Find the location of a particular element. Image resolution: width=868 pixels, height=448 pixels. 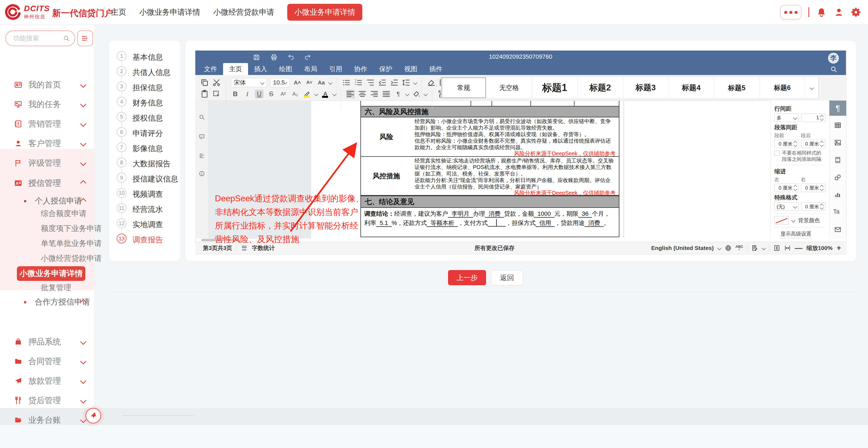

editor-tab-视图: 视图 is located at coordinates (411, 69).